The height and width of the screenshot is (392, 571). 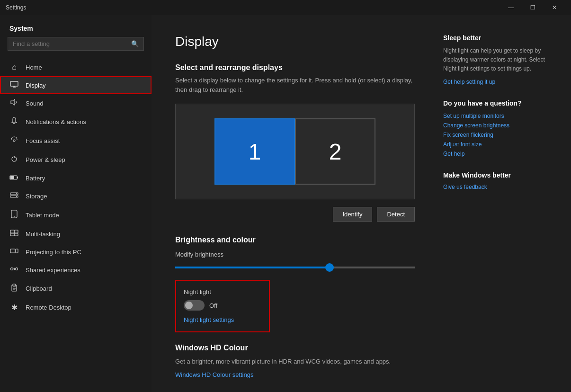 What do you see at coordinates (14, 85) in the screenshot?
I see `display-icon` at bounding box center [14, 85].